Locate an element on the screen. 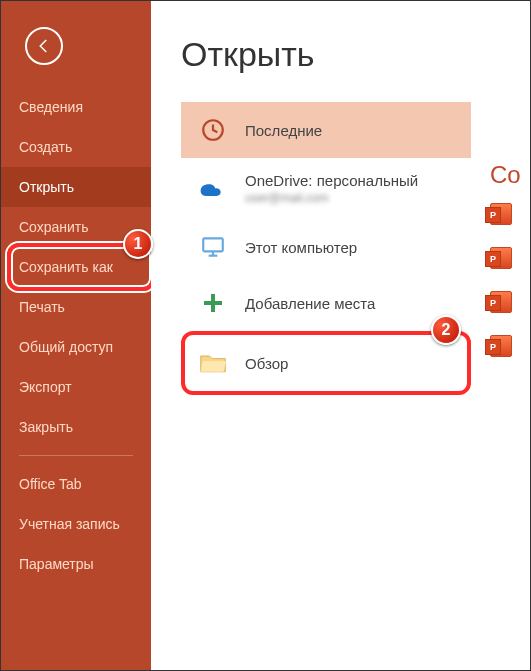 This screenshot has width=531, height=671. sidebar-item-info: Сведения is located at coordinates (76, 107).